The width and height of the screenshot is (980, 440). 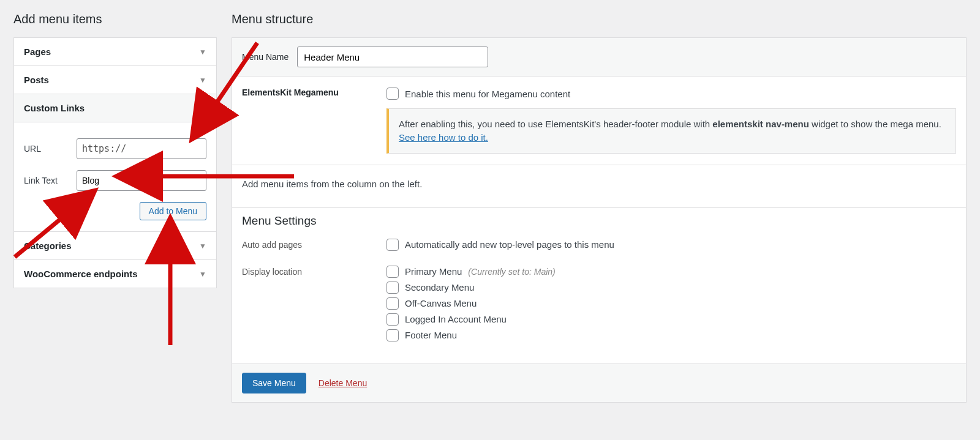 What do you see at coordinates (443, 137) in the screenshot?
I see `notice-link: See here how to do it.` at bounding box center [443, 137].